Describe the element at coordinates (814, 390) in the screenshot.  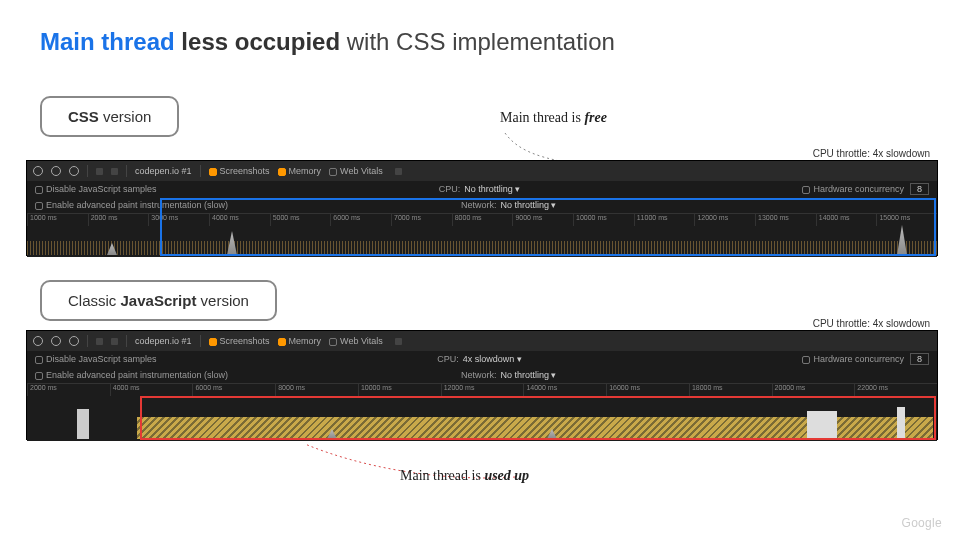
I see `tick: 20000 ms` at that location.